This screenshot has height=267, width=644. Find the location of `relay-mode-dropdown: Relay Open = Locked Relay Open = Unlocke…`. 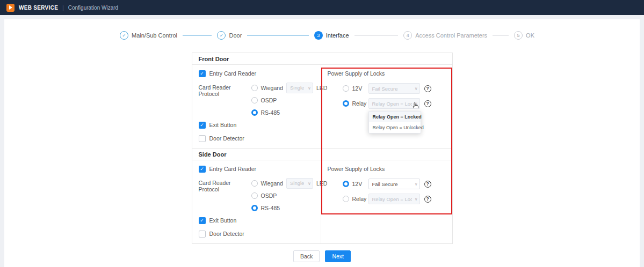

relay-mode-dropdown: Relay Open = Locked Relay Open = Unlocke… is located at coordinates (395, 122).